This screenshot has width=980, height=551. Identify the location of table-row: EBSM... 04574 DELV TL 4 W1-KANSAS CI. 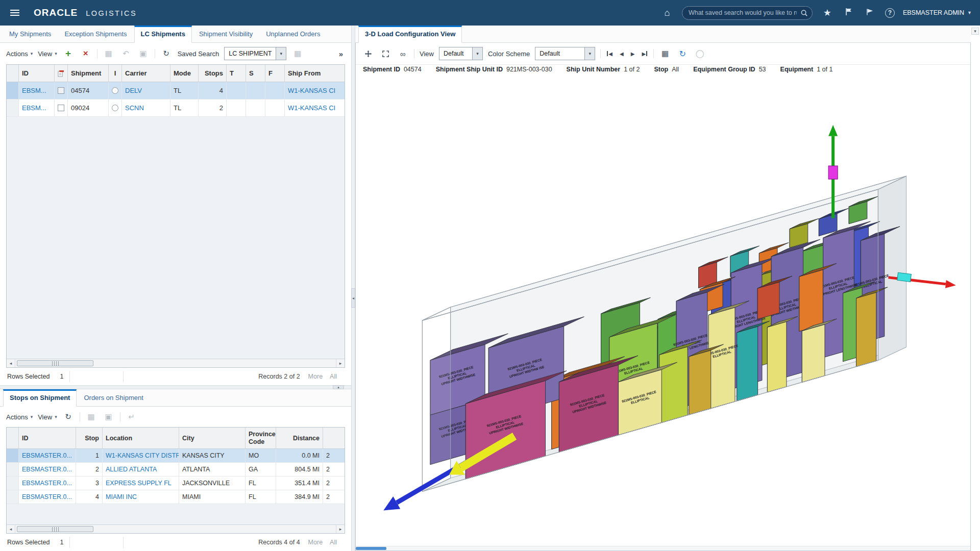
(176, 91).